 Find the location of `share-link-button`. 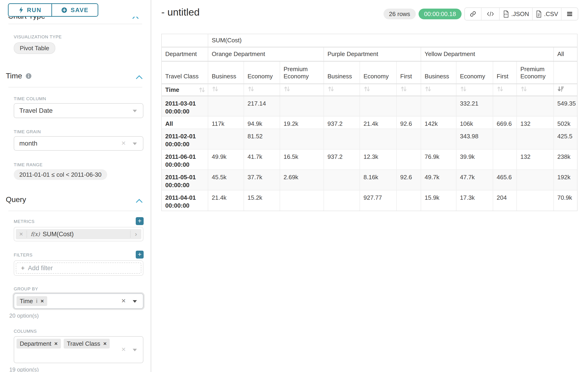

share-link-button is located at coordinates (473, 14).